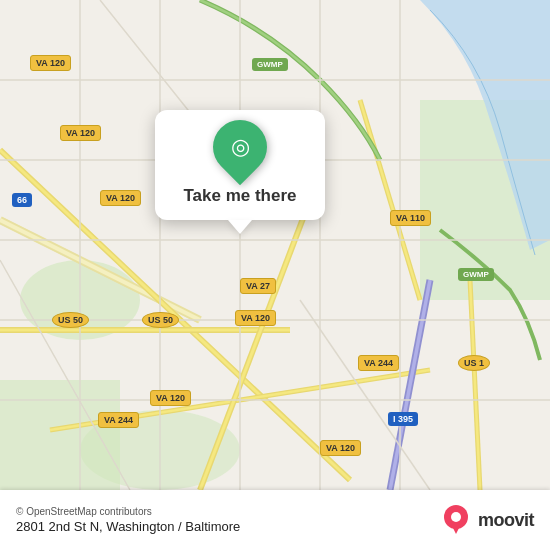 This screenshot has width=550, height=550. I want to click on location-pin-icon: ◎, so click(240, 147).